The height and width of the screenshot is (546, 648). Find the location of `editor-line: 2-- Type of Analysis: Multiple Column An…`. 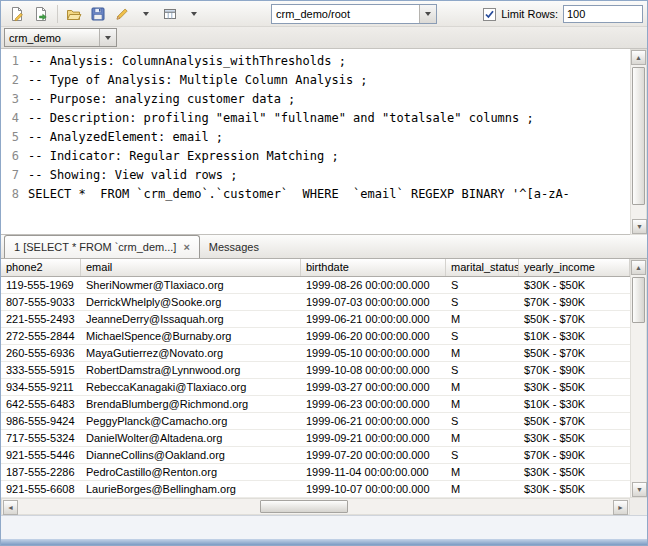

editor-line: 2-- Type of Analysis: Multiple Column An… is located at coordinates (315, 80).